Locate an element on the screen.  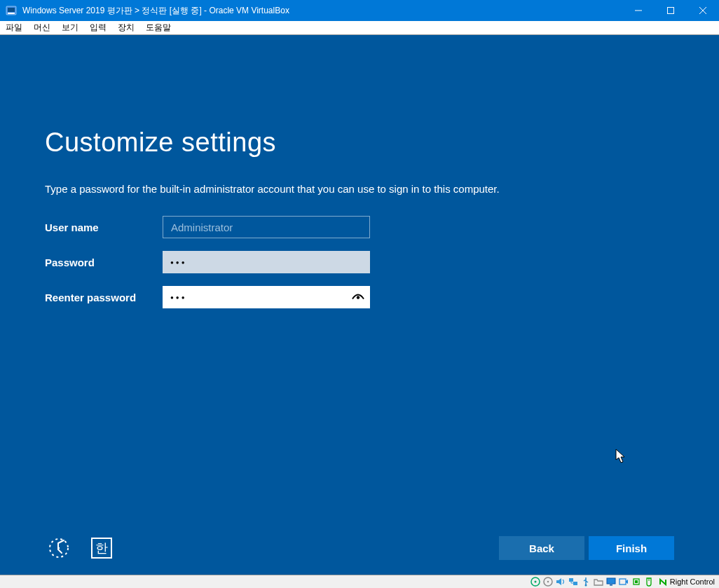
minimize-button is located at coordinates (638, 11).